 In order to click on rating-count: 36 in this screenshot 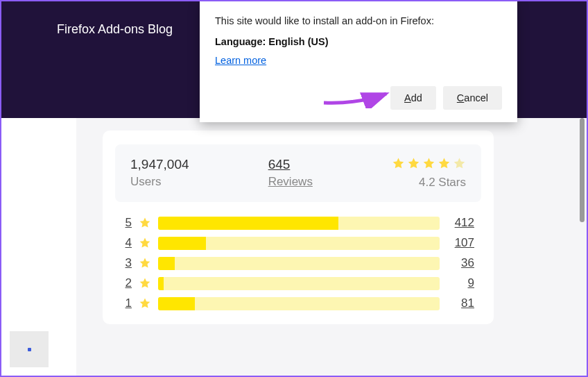, I will do `click(460, 263)`.